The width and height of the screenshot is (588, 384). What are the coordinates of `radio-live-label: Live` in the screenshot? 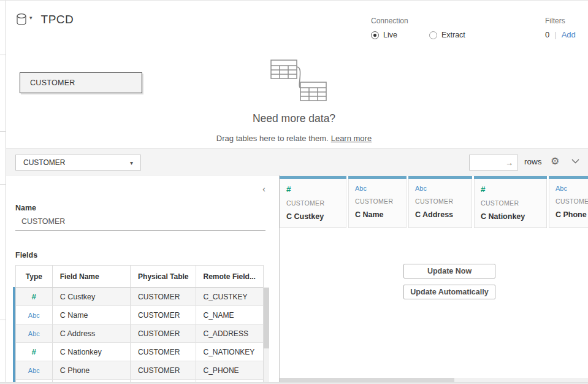 It's located at (390, 35).